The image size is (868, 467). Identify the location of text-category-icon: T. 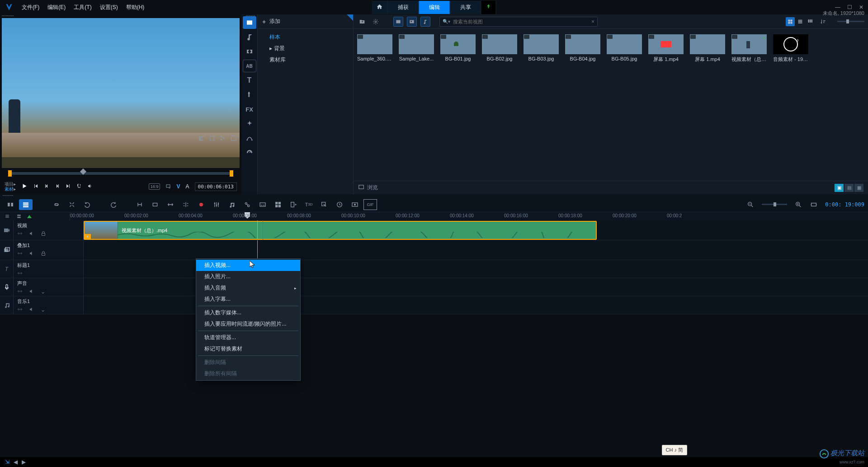
(250, 80).